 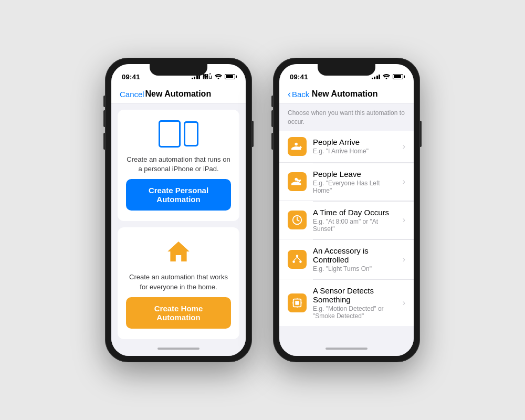 I want to click on create-home-automation-button: Create Home Automation, so click(x=178, y=313).